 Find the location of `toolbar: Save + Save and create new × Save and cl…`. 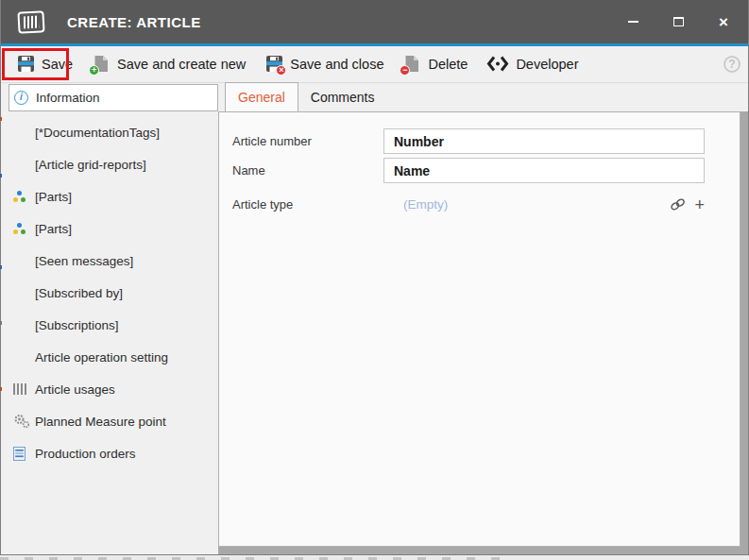

toolbar: Save + Save and create new × Save and cl… is located at coordinates (374, 64).